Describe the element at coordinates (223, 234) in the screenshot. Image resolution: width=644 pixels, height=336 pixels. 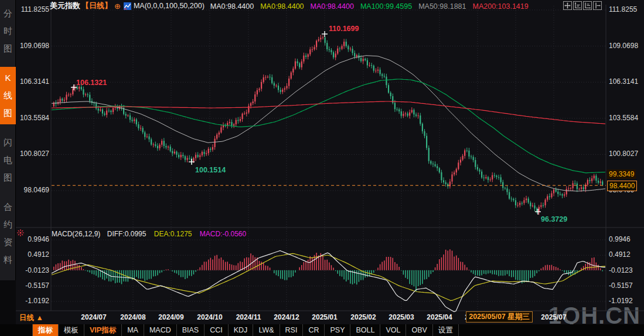
I see `macd-macd-label: MACD:-0.0560` at that location.